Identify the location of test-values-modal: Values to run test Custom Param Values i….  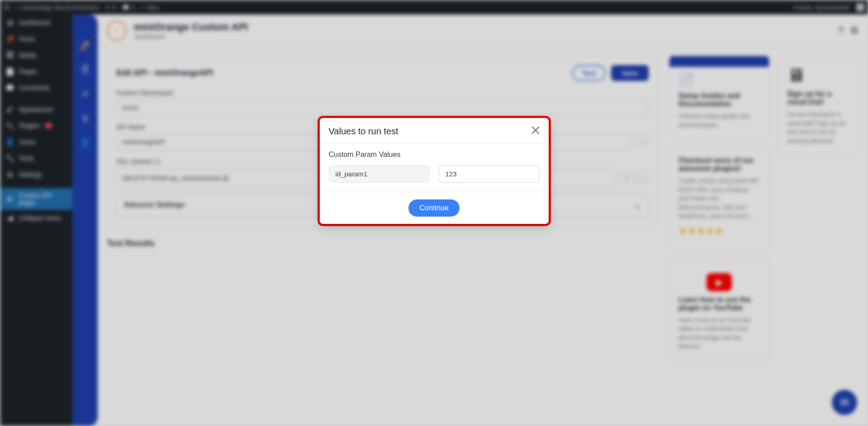
(434, 171).